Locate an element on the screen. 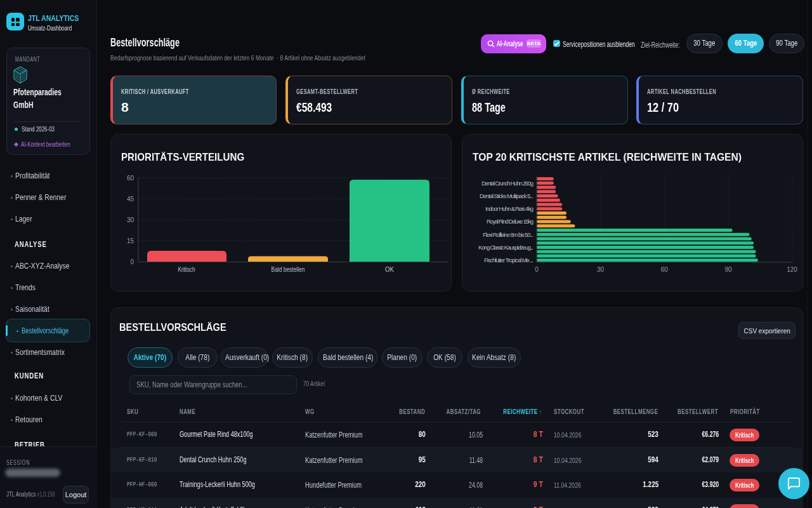 This screenshot has height=508, width=812. svg-text: 120 is located at coordinates (792, 269).